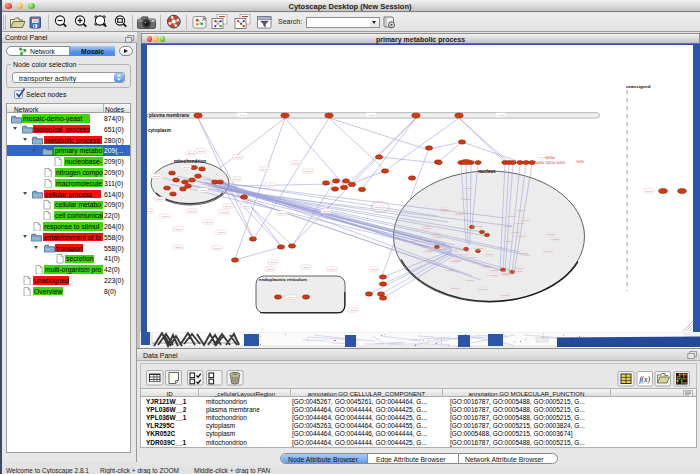  I want to click on svg-text: Ypl036w, so click(550, 158).